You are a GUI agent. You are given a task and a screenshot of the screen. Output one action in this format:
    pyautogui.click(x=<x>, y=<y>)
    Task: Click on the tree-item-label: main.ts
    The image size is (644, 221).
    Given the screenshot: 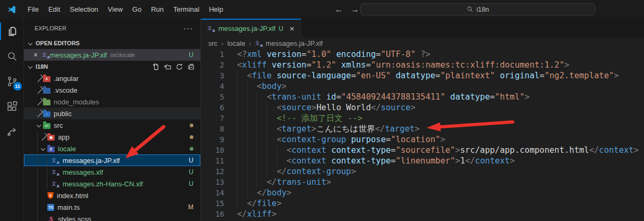 What is the action you would take?
    pyautogui.click(x=69, y=208)
    